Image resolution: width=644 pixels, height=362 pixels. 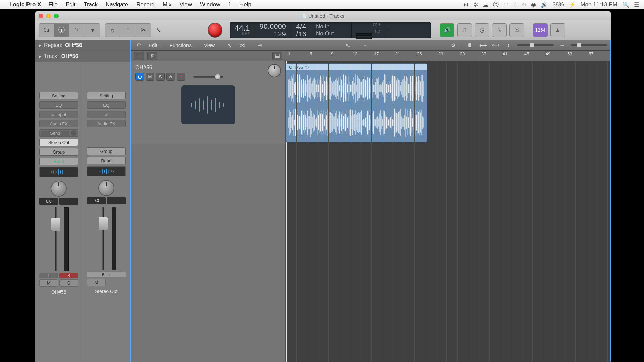 I want to click on output-slot: Stereo Out, so click(x=59, y=142).